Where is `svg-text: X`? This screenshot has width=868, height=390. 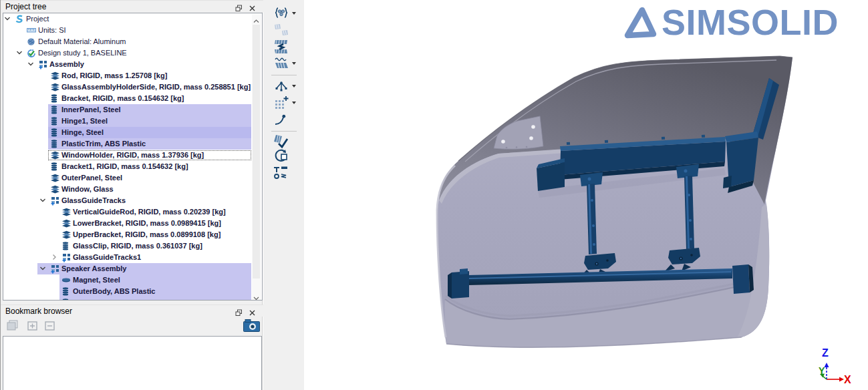
svg-text: X is located at coordinates (847, 379).